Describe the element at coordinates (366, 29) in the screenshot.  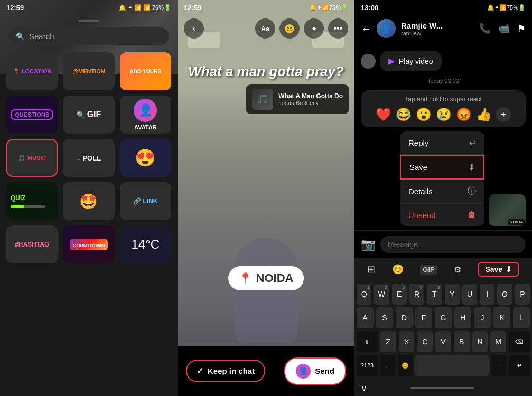
I see `back-chat-btn: ←` at that location.